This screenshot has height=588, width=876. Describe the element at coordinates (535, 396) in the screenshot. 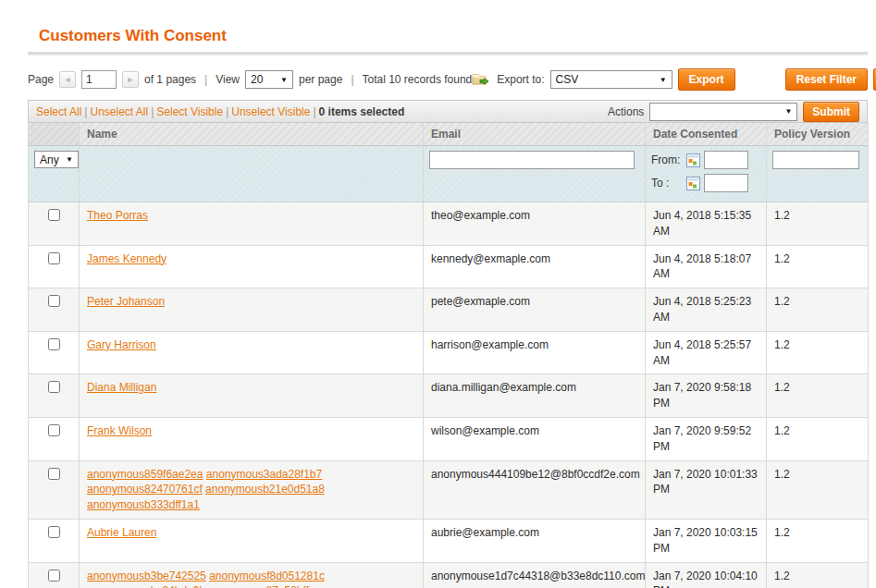

I see `email-cell: diana.milligan@example.com` at that location.